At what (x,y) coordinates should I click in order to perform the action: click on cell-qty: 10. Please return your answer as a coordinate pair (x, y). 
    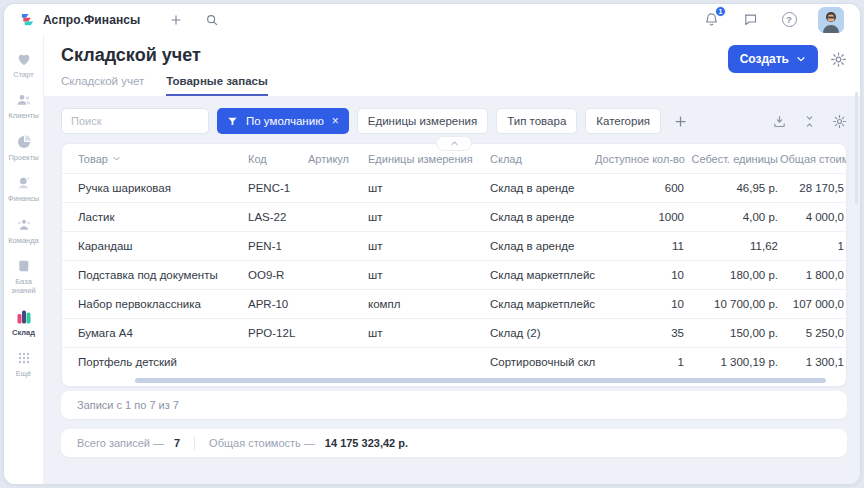
    Looking at the image, I should click on (640, 304).